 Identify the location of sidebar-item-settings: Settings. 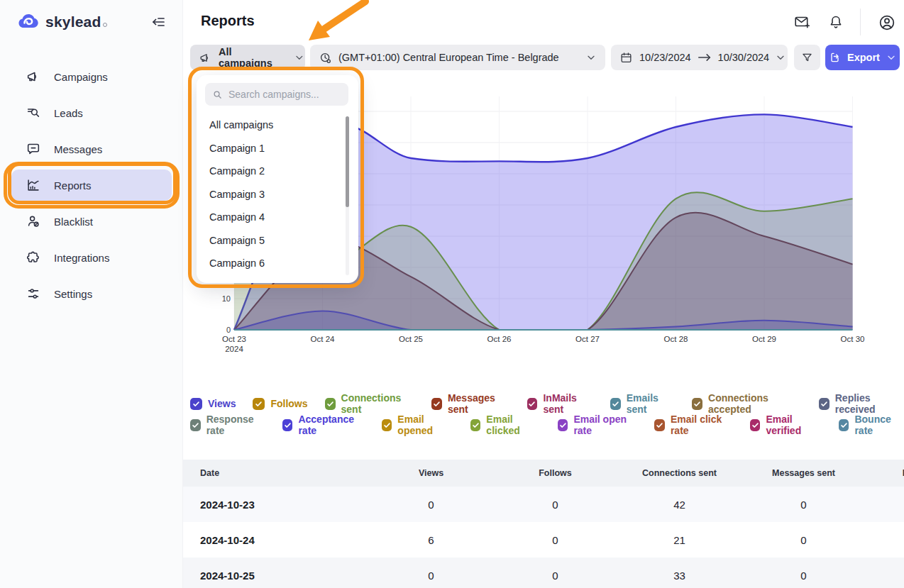
(92, 294).